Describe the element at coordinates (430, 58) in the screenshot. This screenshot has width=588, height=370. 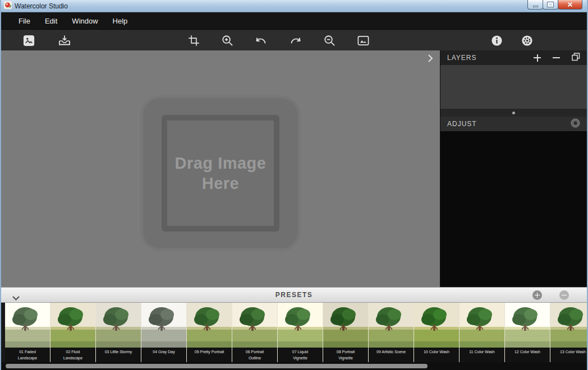
I see `chevron-right-icon` at that location.